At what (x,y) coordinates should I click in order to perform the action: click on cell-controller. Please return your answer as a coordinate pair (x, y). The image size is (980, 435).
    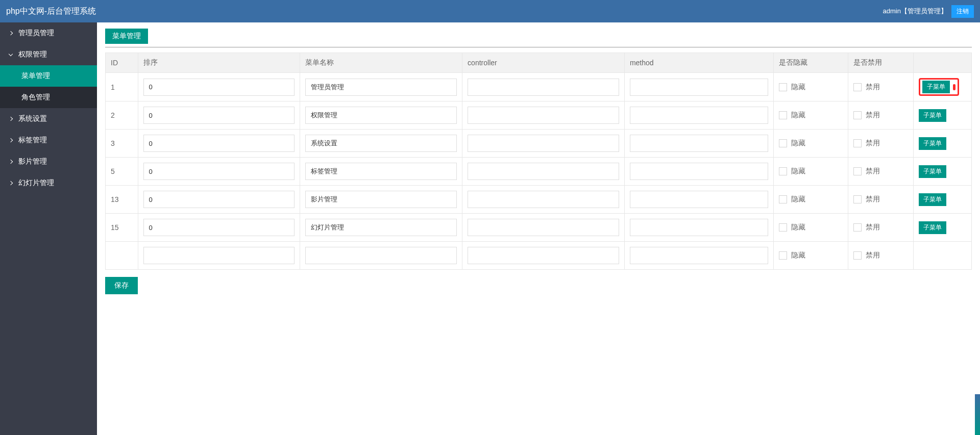
    Looking at the image, I should click on (544, 87).